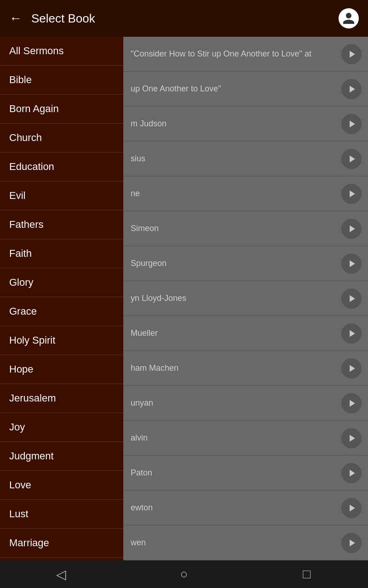  I want to click on sidebar-item-hope: Hope, so click(62, 369).